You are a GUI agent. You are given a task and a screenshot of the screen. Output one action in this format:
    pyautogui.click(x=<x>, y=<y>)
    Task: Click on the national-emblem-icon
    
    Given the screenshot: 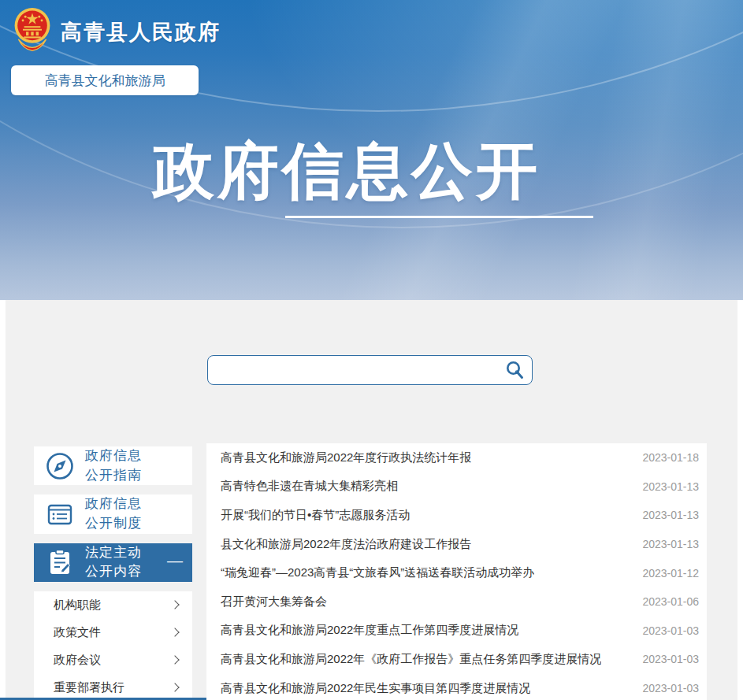 What is the action you would take?
    pyautogui.click(x=32, y=30)
    